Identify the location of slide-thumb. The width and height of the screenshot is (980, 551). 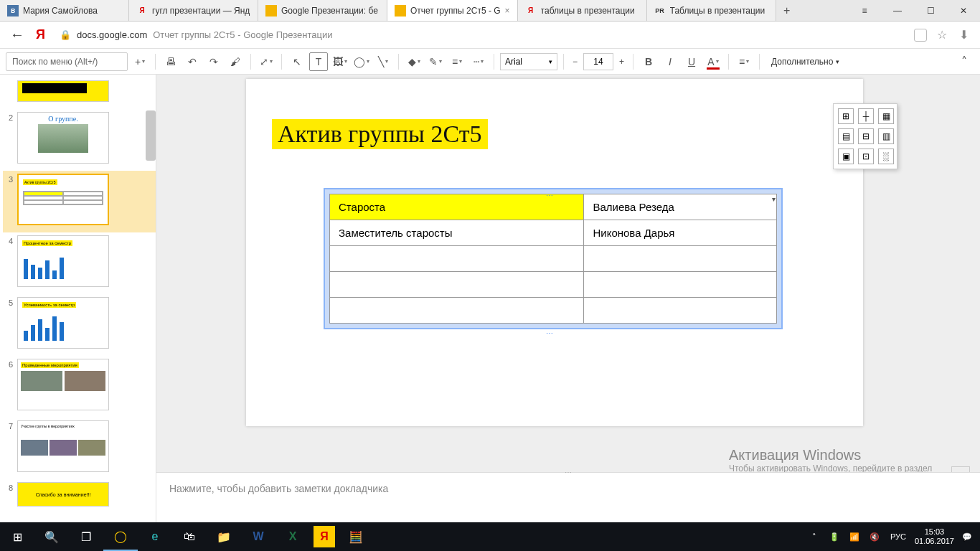
(79, 93).